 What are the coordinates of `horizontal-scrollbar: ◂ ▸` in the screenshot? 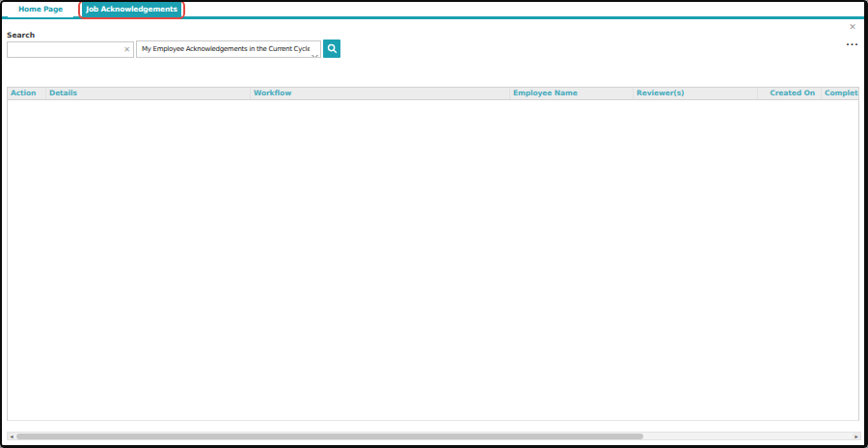 It's located at (434, 435).